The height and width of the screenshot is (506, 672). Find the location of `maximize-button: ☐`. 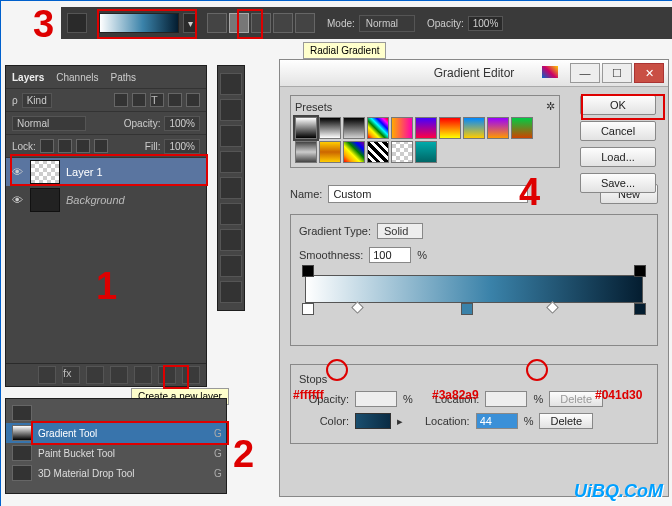

maximize-button: ☐ is located at coordinates (617, 73).